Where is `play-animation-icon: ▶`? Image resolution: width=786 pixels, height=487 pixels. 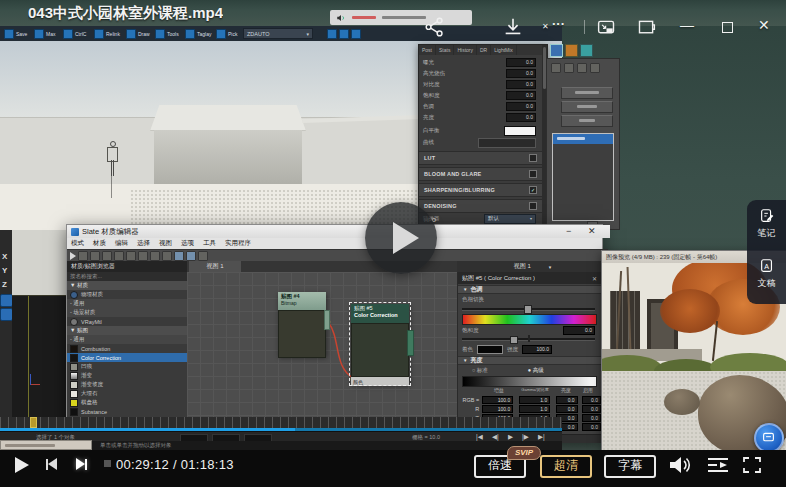
play-animation-icon: ▶ is located at coordinates (510, 437).